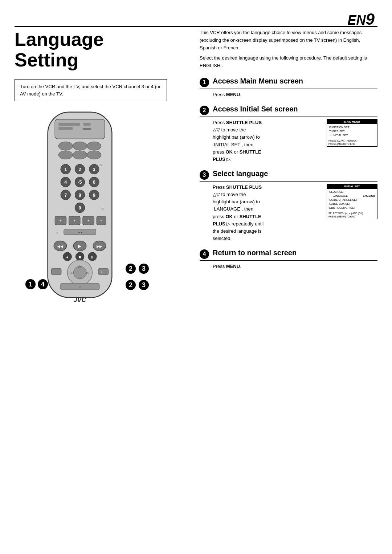 The width and height of the screenshot is (392, 554). I want to click on step-2: 2 Access Initial Set screen Press SHUTTL…, so click(289, 134).